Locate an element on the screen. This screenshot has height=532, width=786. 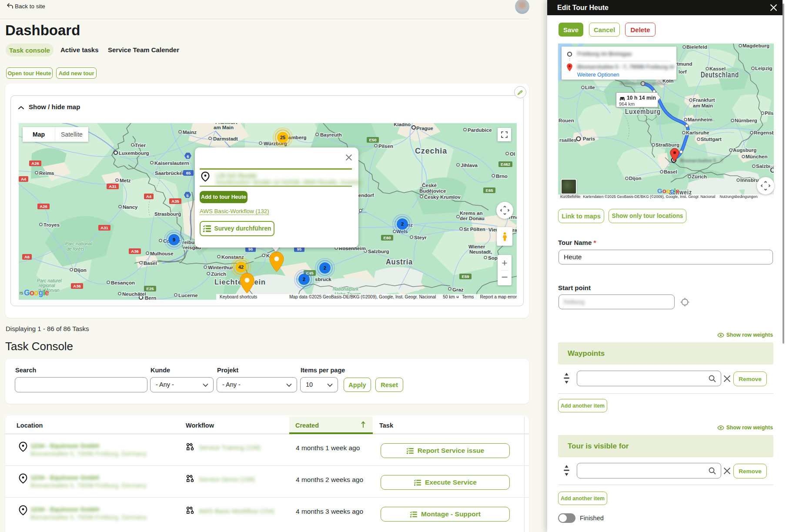
svg-text: Leipzig is located at coordinates (764, 68).